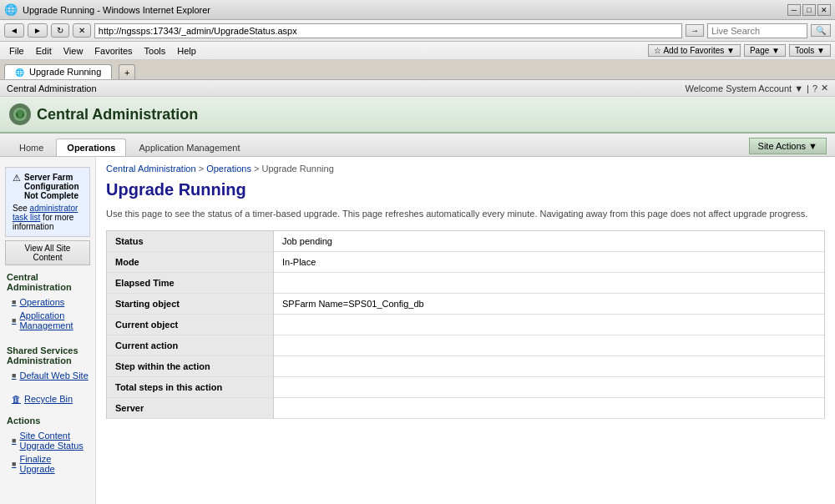  Describe the element at coordinates (48, 202) in the screenshot. I see `server-farm-warning: ⚠ Server Farm Configuration Not Complete…` at that location.